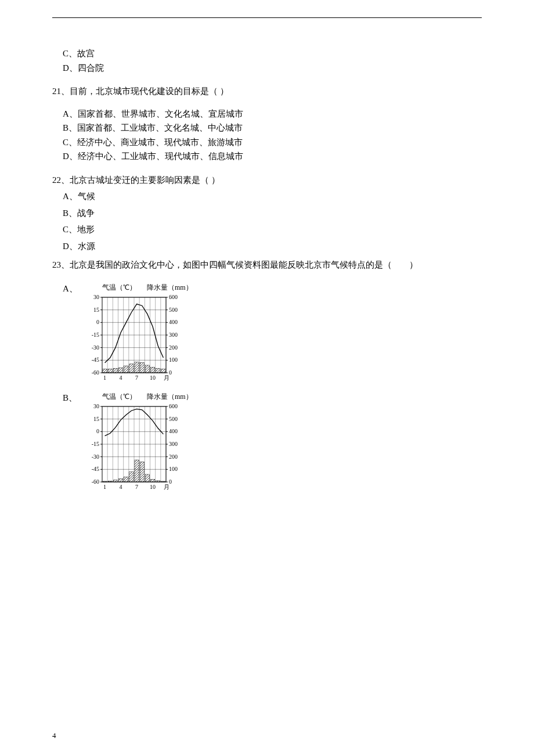 The image size is (534, 756). Describe the element at coordinates (267, 157) in the screenshot. I see `q21-option-d: D、经济中心、工业城市、现代城市、信息城市` at that location.